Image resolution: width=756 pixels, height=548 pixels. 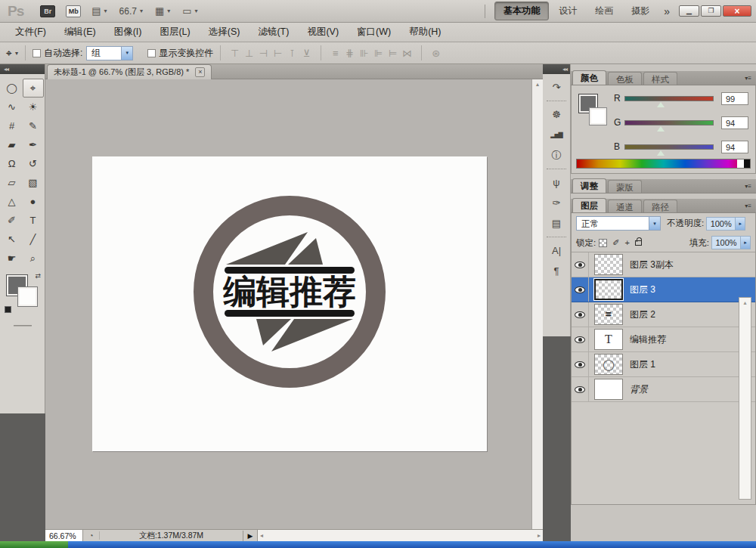 What do you see at coordinates (12, 259) in the screenshot?
I see `hand-tool: ☛` at bounding box center [12, 259].